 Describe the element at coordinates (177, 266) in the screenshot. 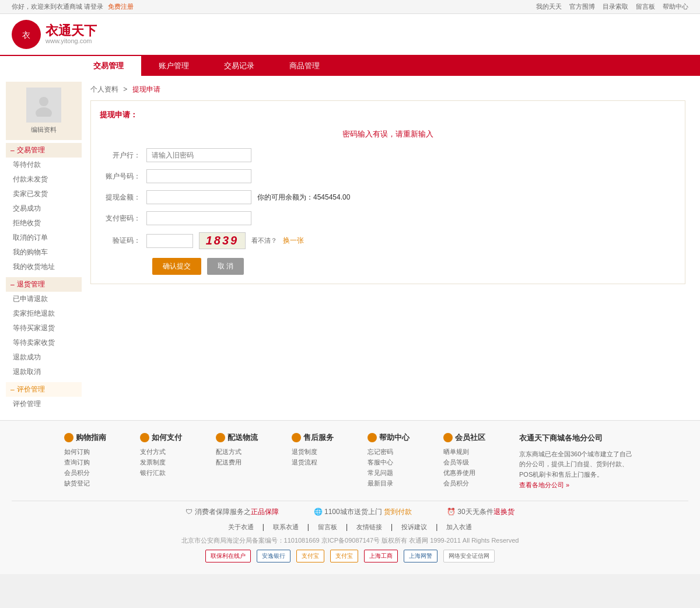

I see `submit-button: 确认提交` at that location.